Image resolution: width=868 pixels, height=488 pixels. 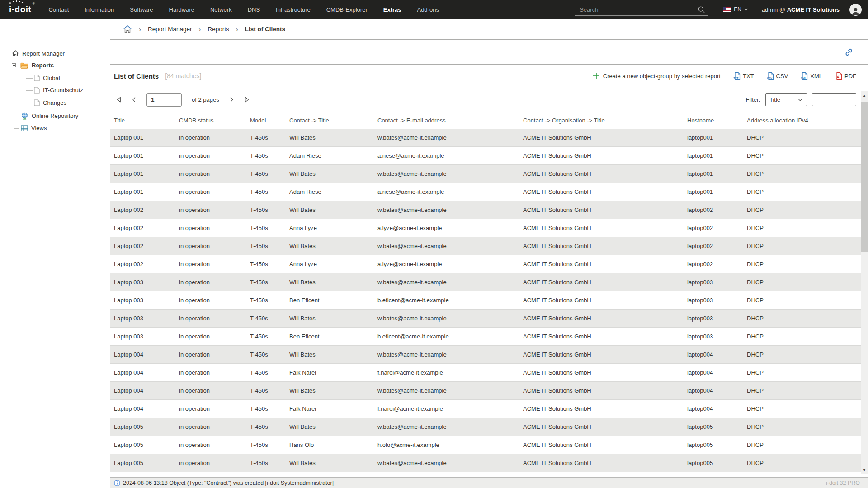 I want to click on sidebar-item-report-manager: Report Manager, so click(x=38, y=53).